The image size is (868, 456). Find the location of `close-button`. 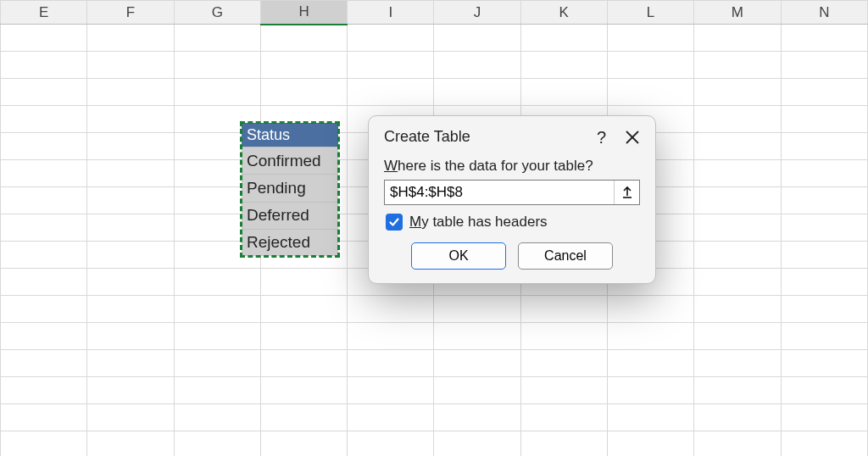

close-button is located at coordinates (632, 137).